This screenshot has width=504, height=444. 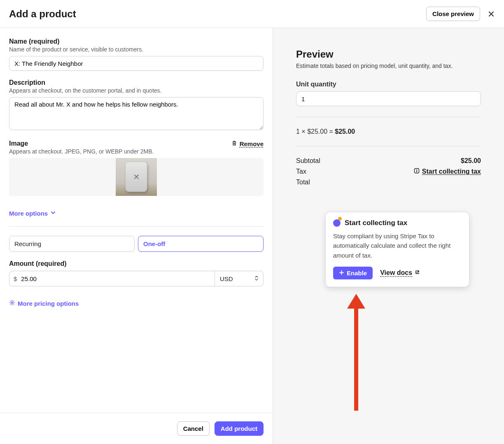 What do you see at coordinates (491, 14) in the screenshot?
I see `close-icon` at bounding box center [491, 14].